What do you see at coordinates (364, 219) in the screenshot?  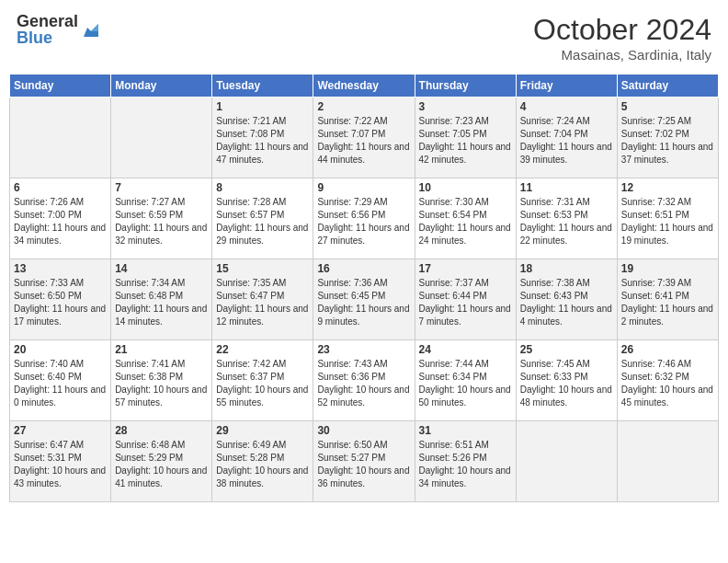 I see `calendar-week-row: 6Sunrise: 7:26 AM Sunset: 7:00 PM Daylig…` at bounding box center [364, 219].